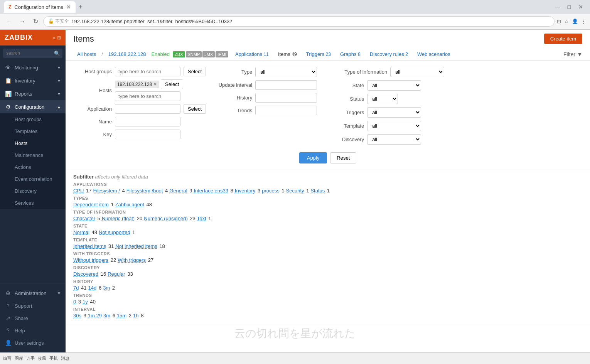 Image resolution: width=590 pixels, height=364 pixels. Describe the element at coordinates (148, 122) in the screenshot. I see `name-input` at that location.